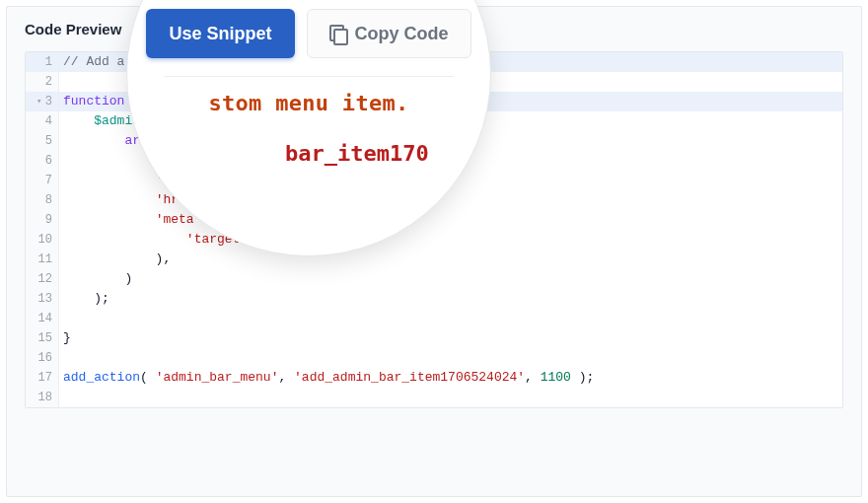  Describe the element at coordinates (357, 154) in the screenshot. I see `lens-string-fragment: bar_item170` at that location.